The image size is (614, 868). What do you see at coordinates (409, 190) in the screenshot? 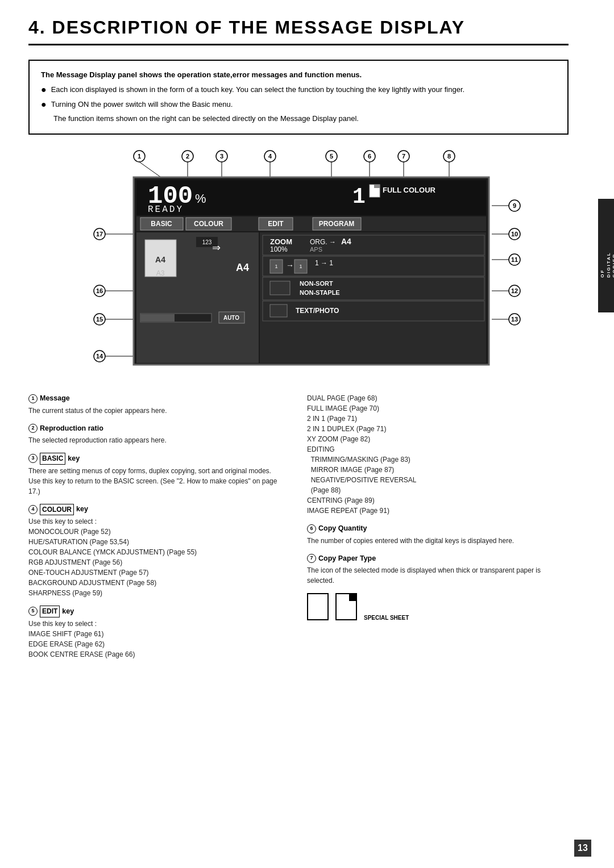
I see `full-colour-text: FULL COLOUR` at bounding box center [409, 190].